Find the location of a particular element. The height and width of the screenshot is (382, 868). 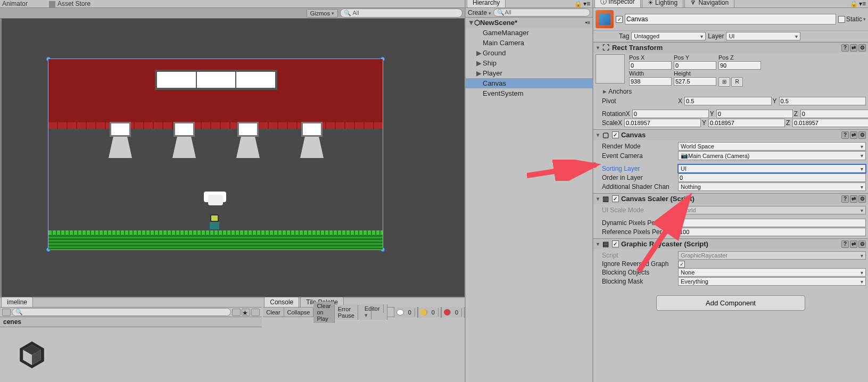

tab-lighting: ☀ Lighting is located at coordinates (663, 4).